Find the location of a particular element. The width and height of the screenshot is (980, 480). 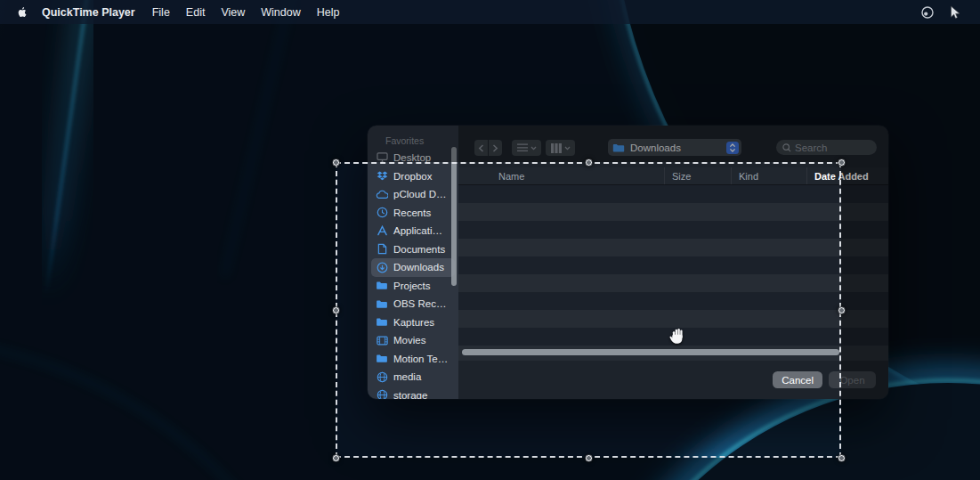

sidebar-item-label: Applicati… is located at coordinates (418, 231).